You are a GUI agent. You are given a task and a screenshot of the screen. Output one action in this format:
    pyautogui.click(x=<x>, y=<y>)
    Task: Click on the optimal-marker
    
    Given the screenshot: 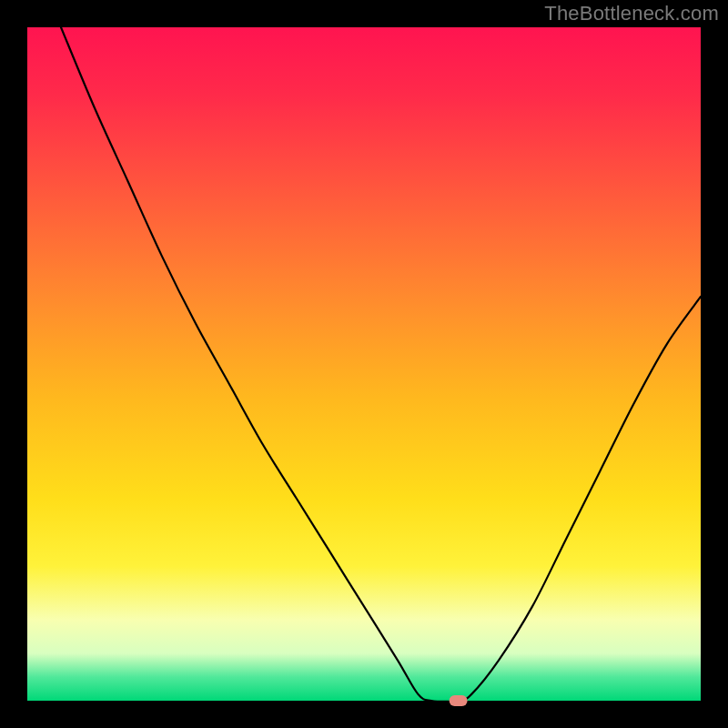 What is the action you would take?
    pyautogui.click(x=459, y=701)
    